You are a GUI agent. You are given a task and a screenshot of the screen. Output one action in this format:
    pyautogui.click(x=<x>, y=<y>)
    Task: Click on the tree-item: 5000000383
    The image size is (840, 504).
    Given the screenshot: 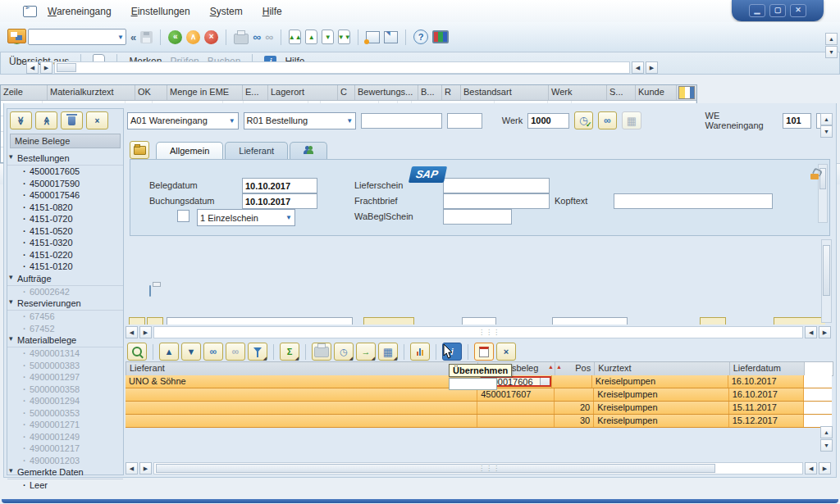 What is the action you would take?
    pyautogui.click(x=66, y=366)
    